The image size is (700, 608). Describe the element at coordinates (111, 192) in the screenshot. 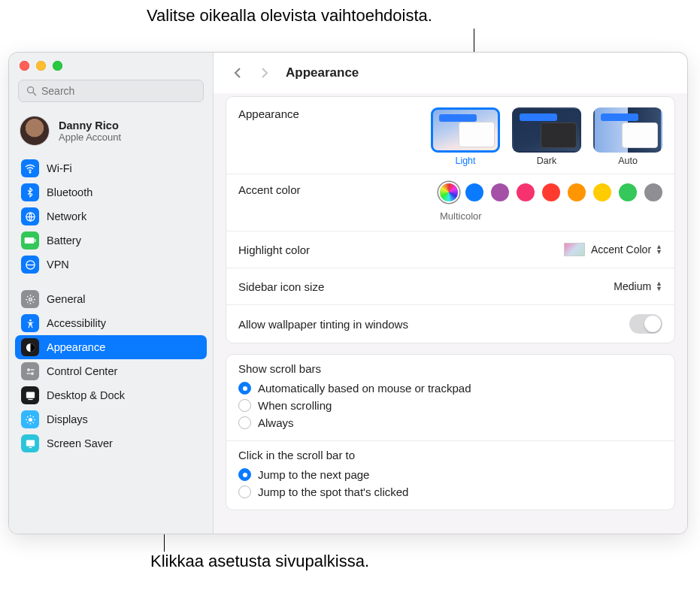

I see `sidebar-item-bluetooth: Bluetooth` at that location.